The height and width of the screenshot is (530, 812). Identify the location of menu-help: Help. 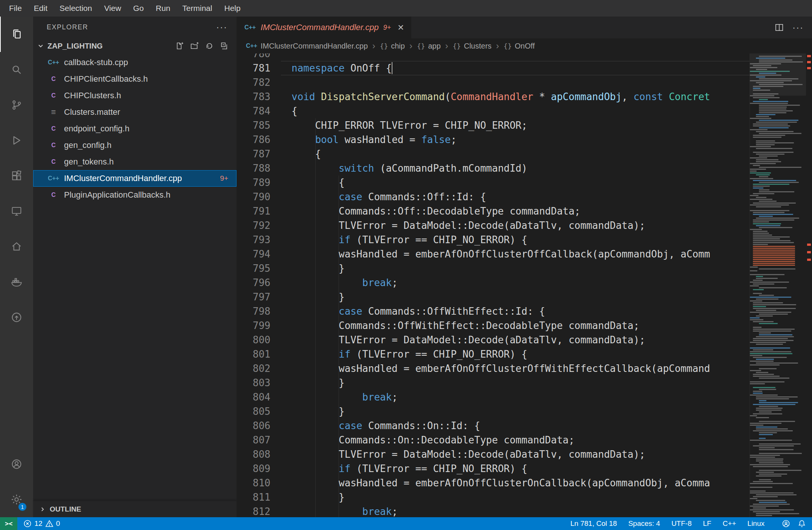
(232, 8).